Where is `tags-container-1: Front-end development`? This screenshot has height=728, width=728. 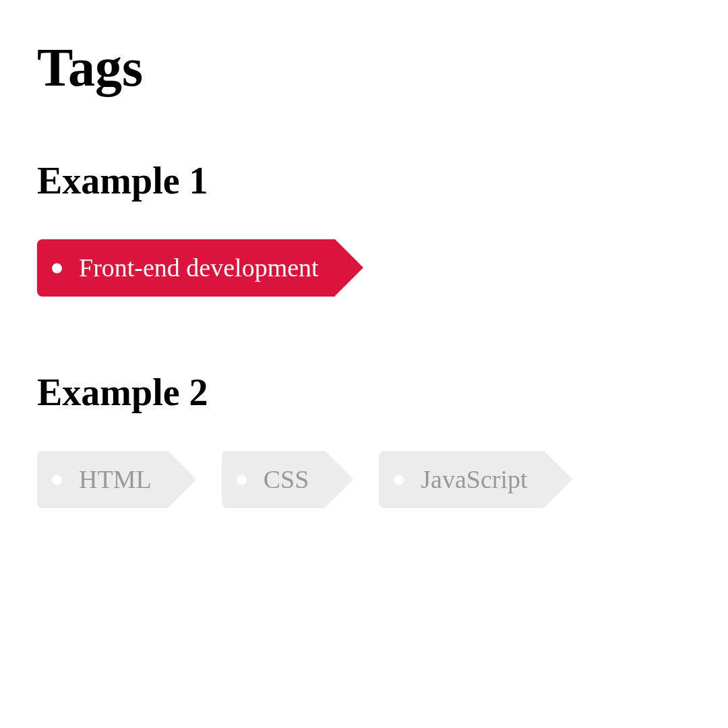 tags-container-1: Front-end development is located at coordinates (364, 268).